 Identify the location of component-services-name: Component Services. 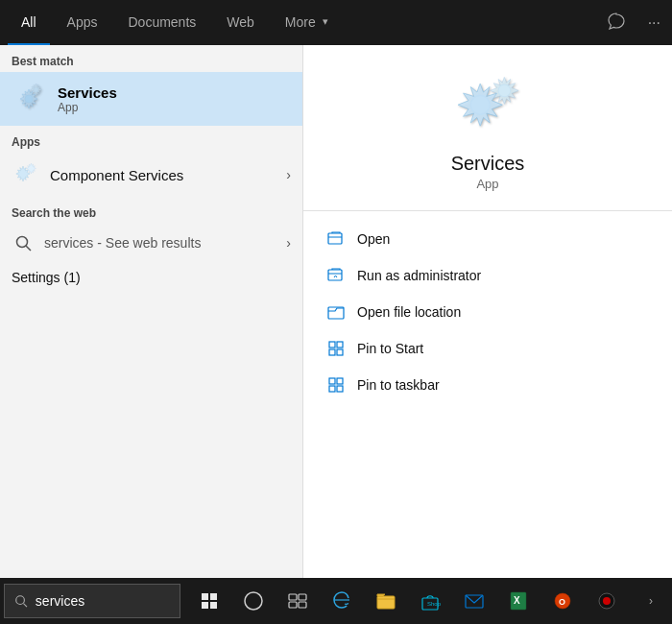
(168, 175).